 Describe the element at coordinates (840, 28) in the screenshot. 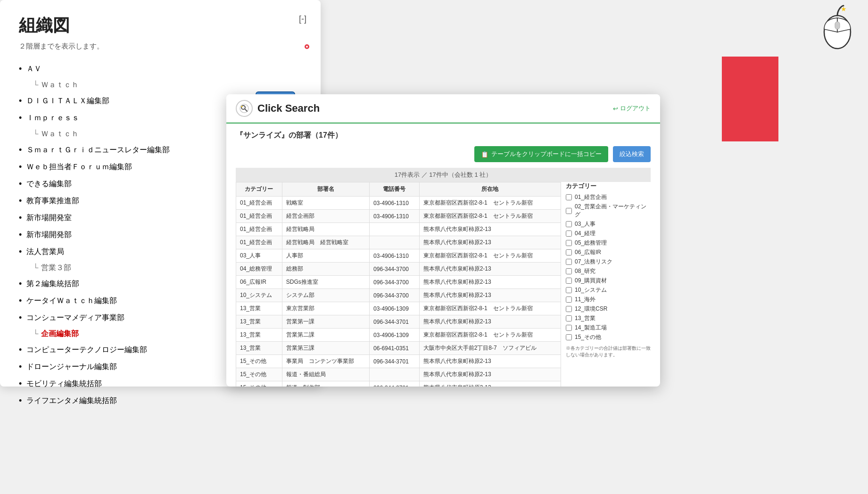

I see `mouse-icon: ★` at that location.